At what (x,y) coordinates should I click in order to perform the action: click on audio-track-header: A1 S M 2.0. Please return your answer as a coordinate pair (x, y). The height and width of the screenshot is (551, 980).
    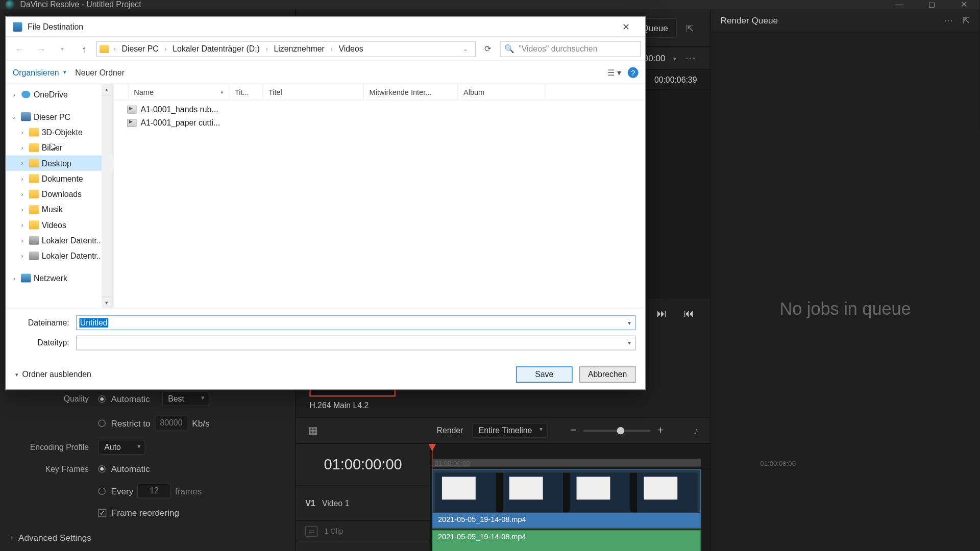
    Looking at the image, I should click on (363, 546).